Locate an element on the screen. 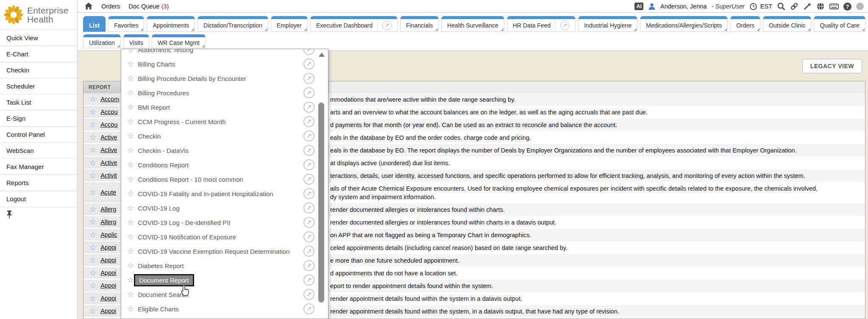 The height and width of the screenshot is (319, 868). dropdown-item-label: Billing Procedures is located at coordinates (164, 93).